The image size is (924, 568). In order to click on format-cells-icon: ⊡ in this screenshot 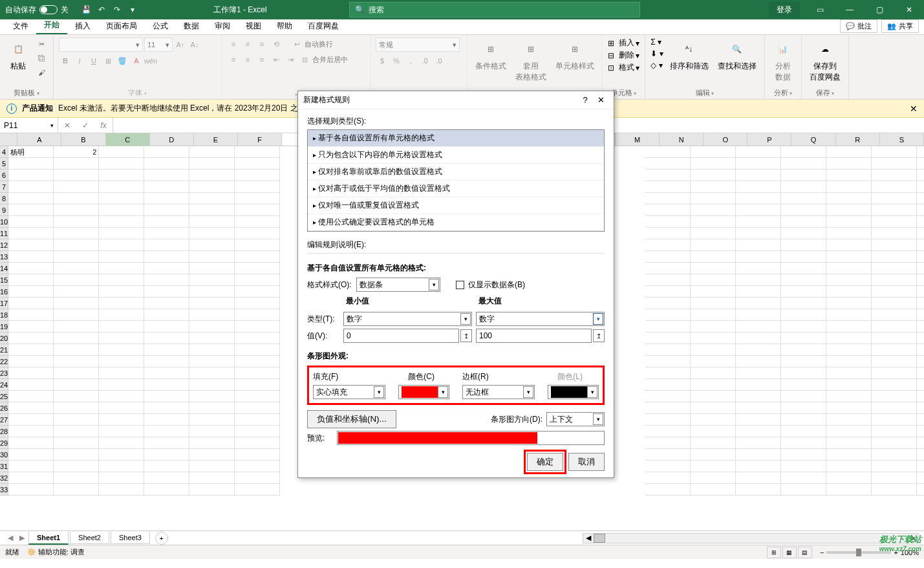, I will do `click(611, 68)`.